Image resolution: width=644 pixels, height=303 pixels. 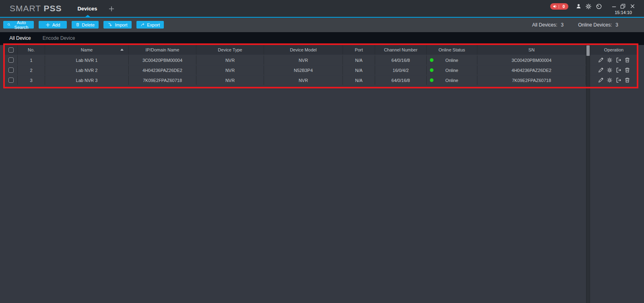 What do you see at coordinates (56, 25) in the screenshot?
I see `add-label: Add` at bounding box center [56, 25].